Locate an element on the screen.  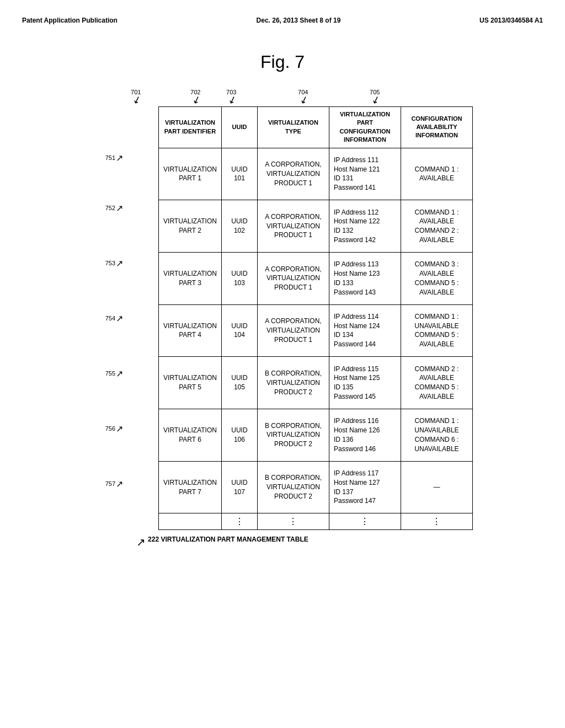
table-row: VIRTUALIZATIONPART 3 UUID103 A CORPORATI… is located at coordinates (316, 278).